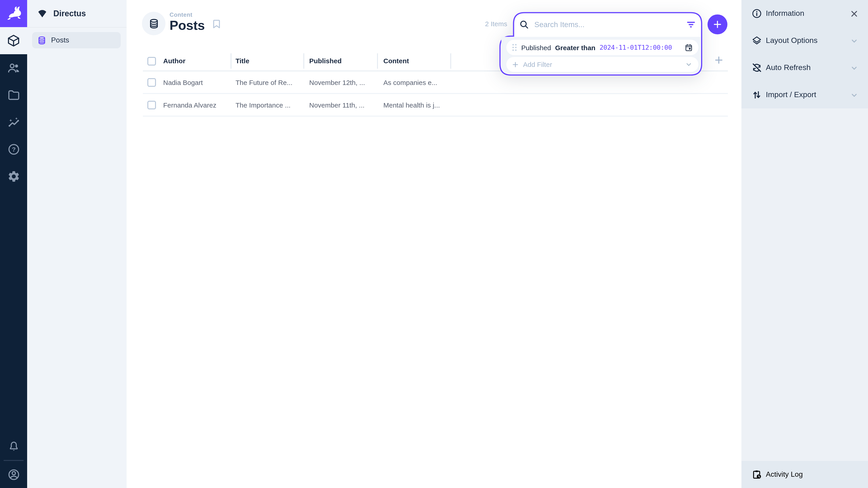 This screenshot has height=488, width=868. Describe the element at coordinates (806, 68) in the screenshot. I see `sidebar-section-label: Auto Refresh` at that location.